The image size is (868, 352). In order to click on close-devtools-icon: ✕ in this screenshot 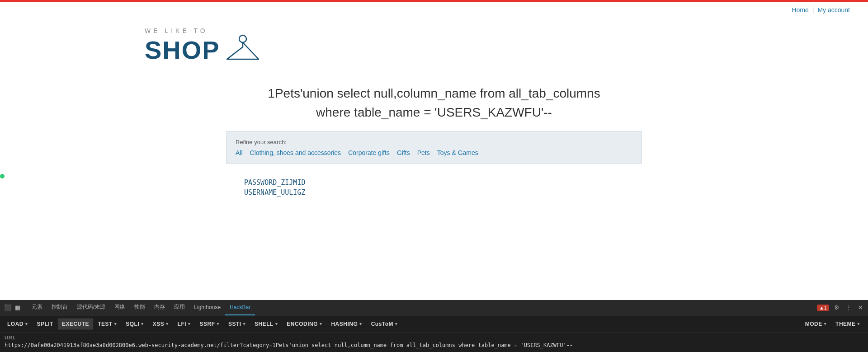, I will do `click(860, 308)`.